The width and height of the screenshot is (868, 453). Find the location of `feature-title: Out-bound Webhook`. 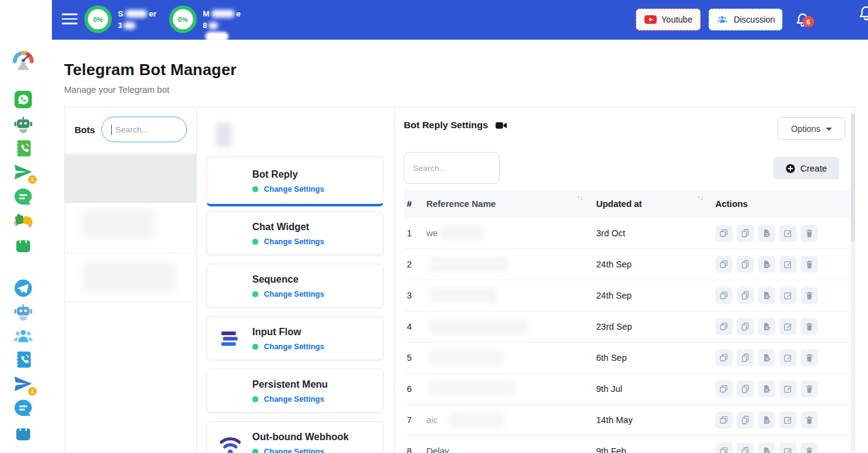

feature-title: Out-bound Webhook is located at coordinates (301, 437).